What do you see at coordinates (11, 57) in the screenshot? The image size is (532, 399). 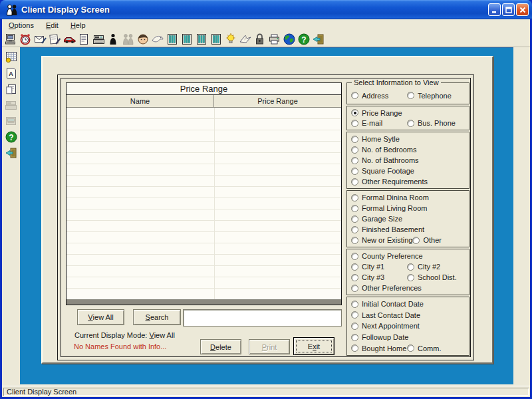 I see `grid-coin-icon` at bounding box center [11, 57].